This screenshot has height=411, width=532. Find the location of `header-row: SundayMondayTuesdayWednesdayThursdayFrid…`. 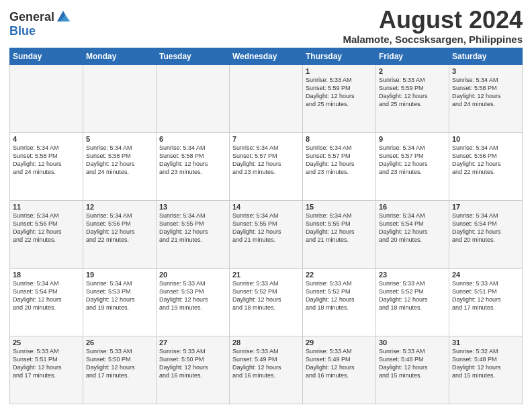

header-row: SundayMondayTuesdayWednesdayThursdayFrid… is located at coordinates (266, 56).